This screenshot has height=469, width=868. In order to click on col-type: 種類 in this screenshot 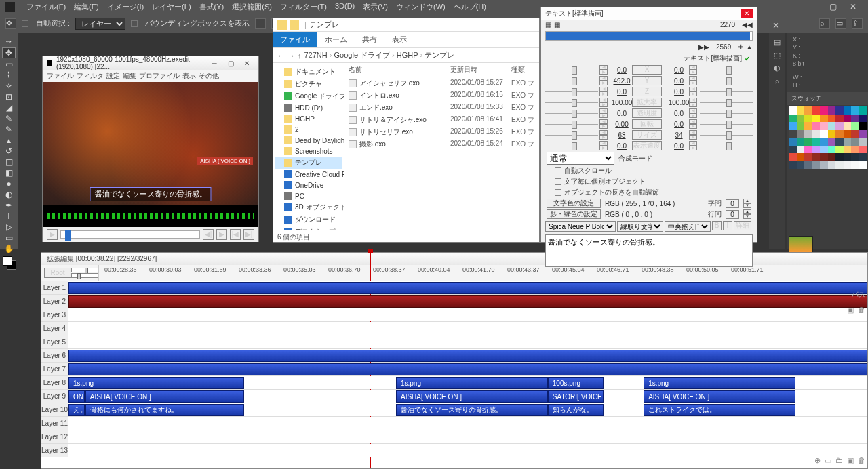, I will do `click(518, 70)`.